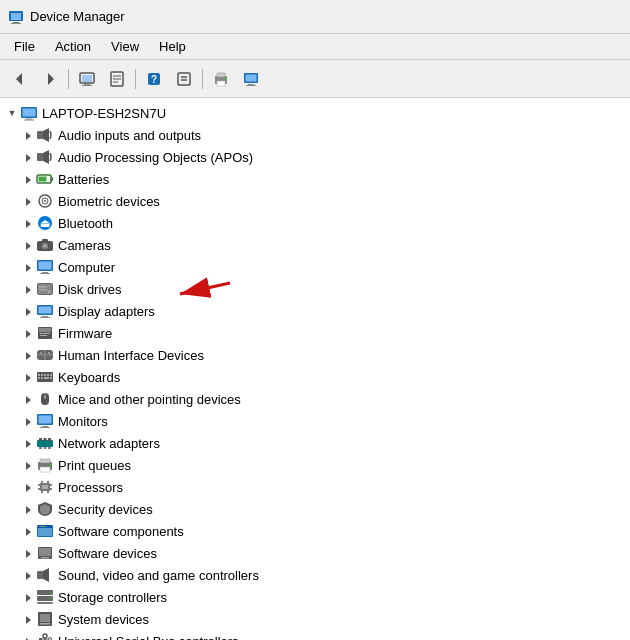 The image size is (630, 640). Describe the element at coordinates (315, 597) in the screenshot. I see `tree-row-21: Storage controllers` at that location.